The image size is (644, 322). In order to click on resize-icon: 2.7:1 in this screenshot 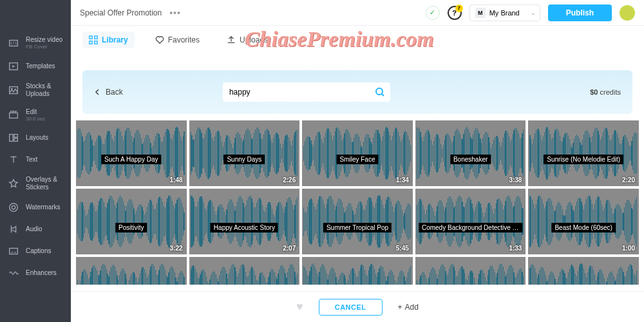, I will do `click(14, 43)`.